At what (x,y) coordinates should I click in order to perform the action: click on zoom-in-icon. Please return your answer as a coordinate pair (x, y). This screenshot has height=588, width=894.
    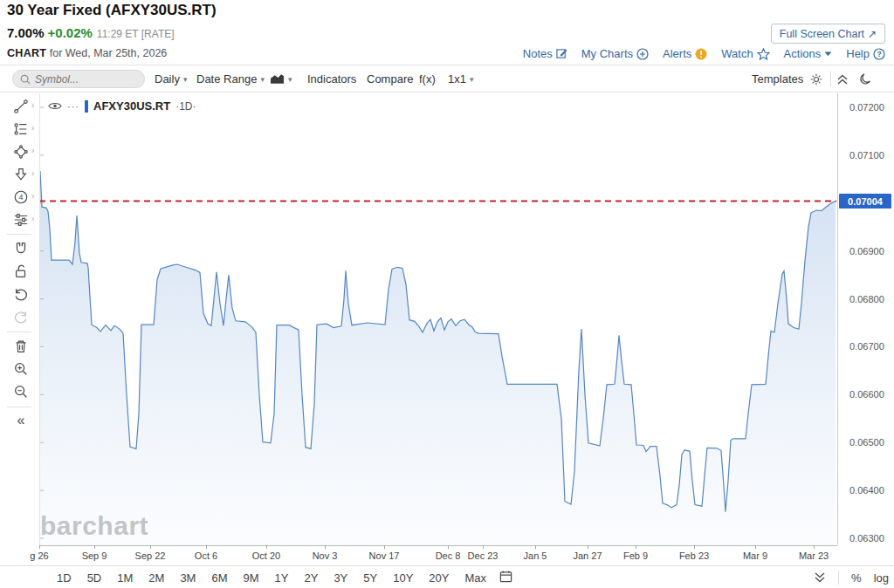
    Looking at the image, I should click on (21, 369).